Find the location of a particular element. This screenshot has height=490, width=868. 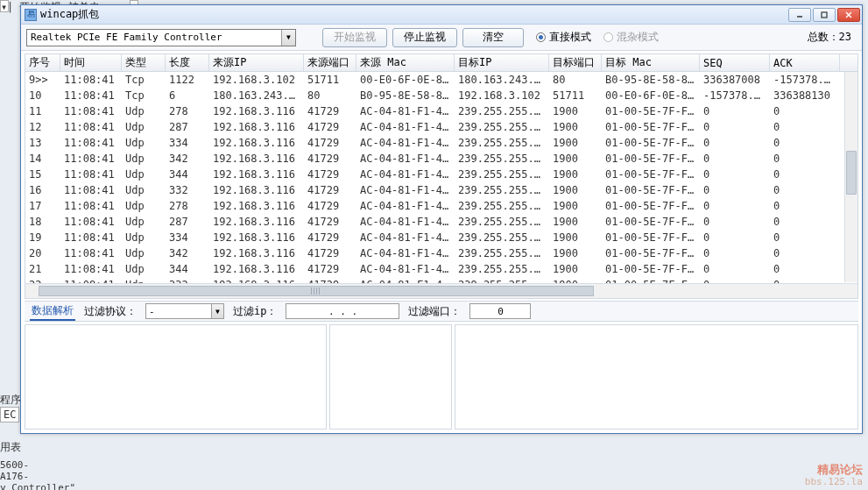

column-header: 来源 Mac is located at coordinates (406, 63).